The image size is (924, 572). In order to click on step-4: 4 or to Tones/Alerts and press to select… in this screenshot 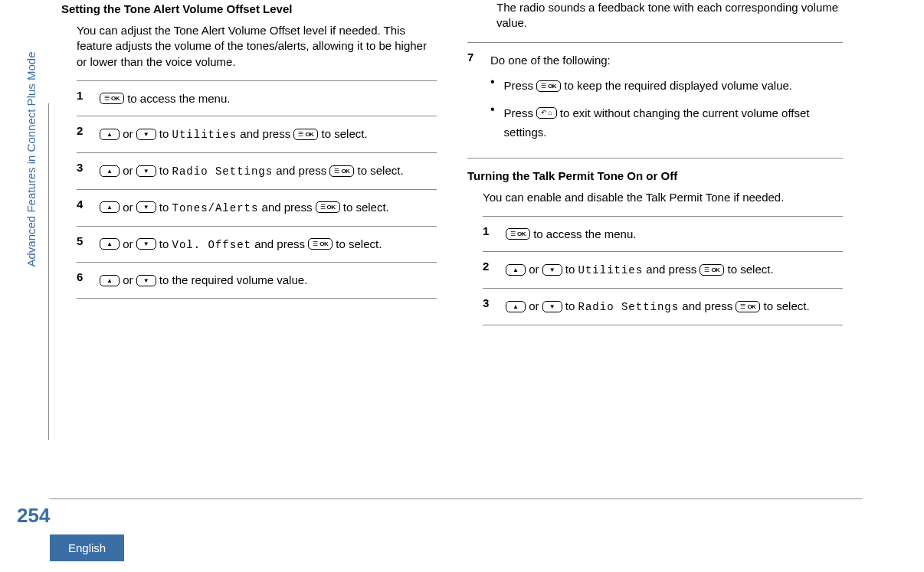, I will do `click(257, 208)`.